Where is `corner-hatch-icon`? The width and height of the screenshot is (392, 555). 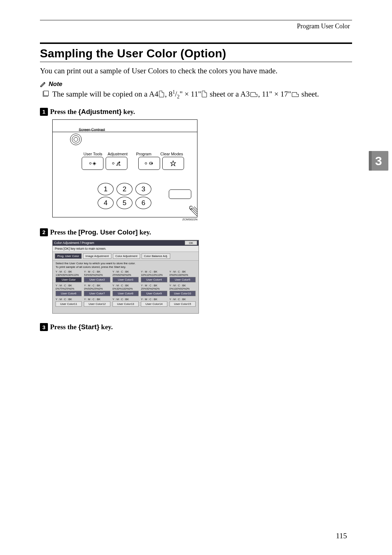 corner-hatch-icon is located at coordinates (192, 212).